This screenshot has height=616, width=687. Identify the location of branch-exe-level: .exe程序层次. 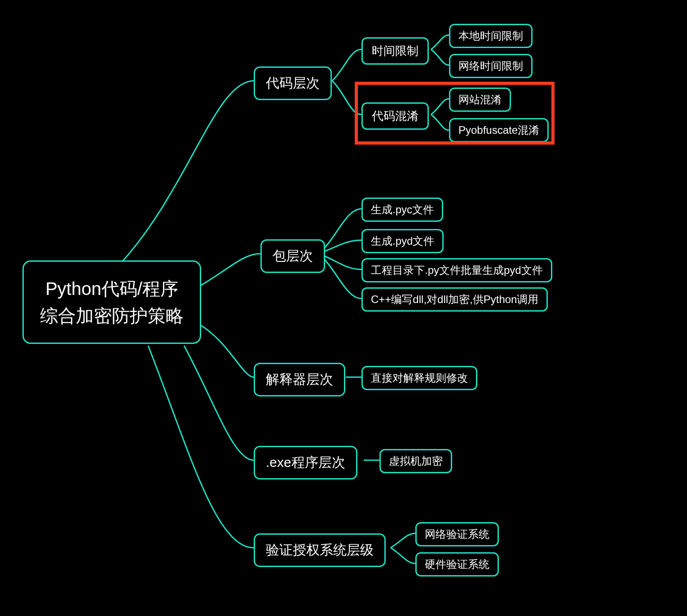
(305, 462).